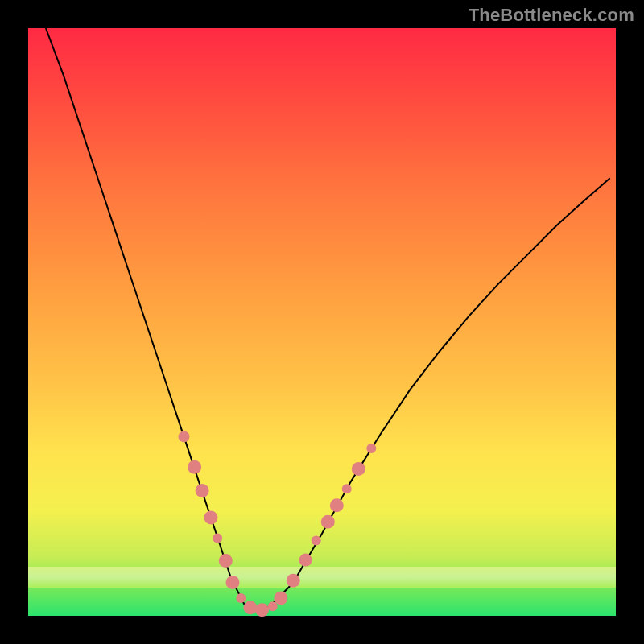  I want to click on watermark-text: TheBottleneck.com, so click(551, 15).